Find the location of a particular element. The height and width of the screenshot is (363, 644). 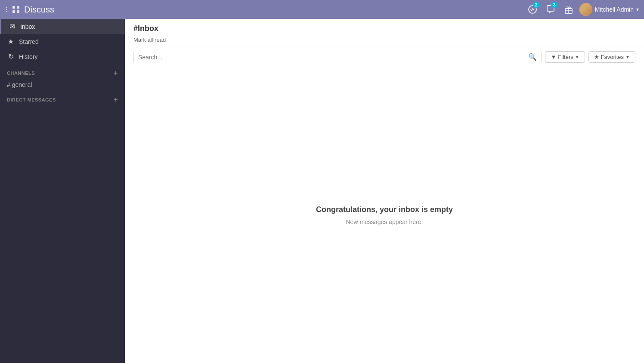

content-header: #Inbox Mark all read is located at coordinates (384, 33).